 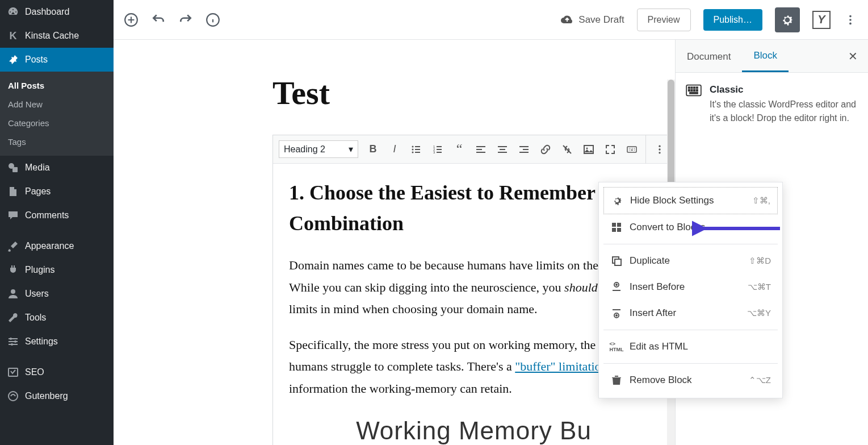 What do you see at coordinates (57, 142) in the screenshot?
I see `submenu-tags: Tags` at bounding box center [57, 142].